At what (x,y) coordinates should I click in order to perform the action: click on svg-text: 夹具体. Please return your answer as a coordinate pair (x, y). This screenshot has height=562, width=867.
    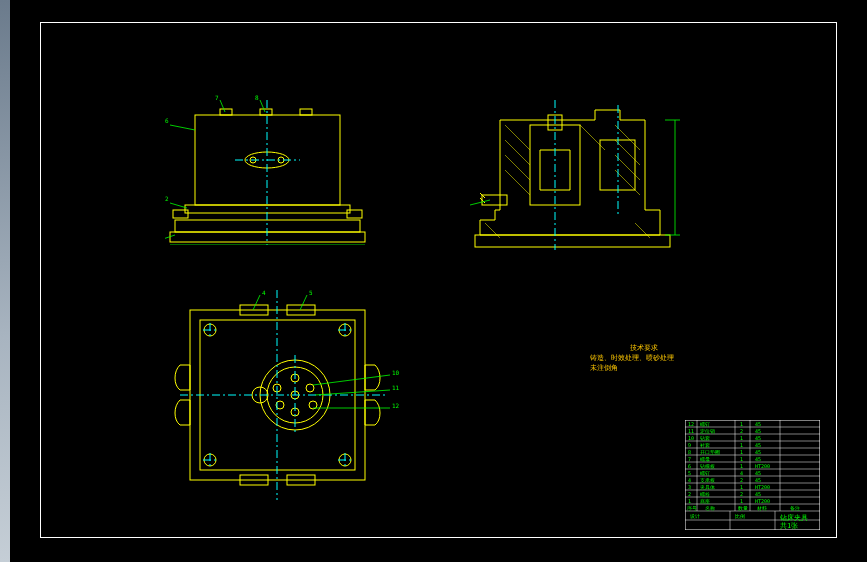
    Looking at the image, I should click on (708, 487).